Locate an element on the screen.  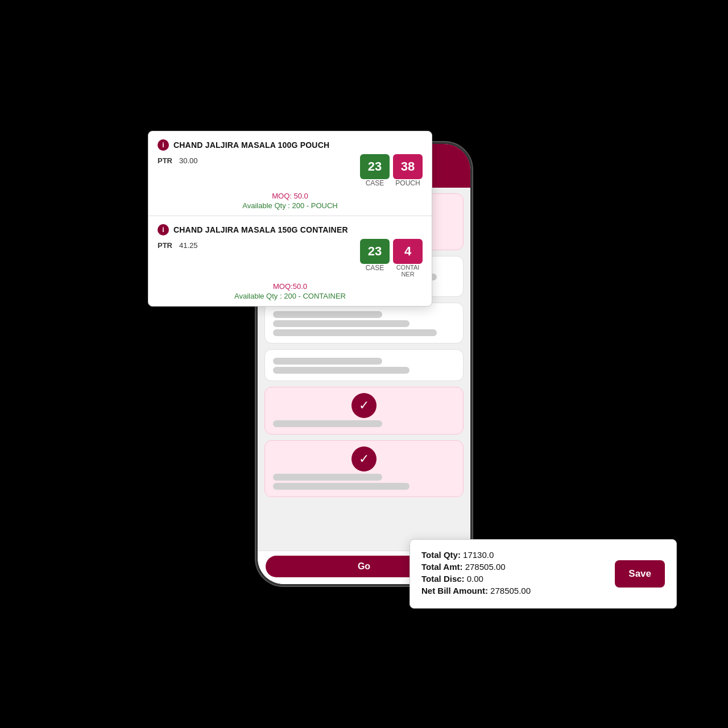
summary-total-qty-label: Total Qty: is located at coordinates (441, 555).